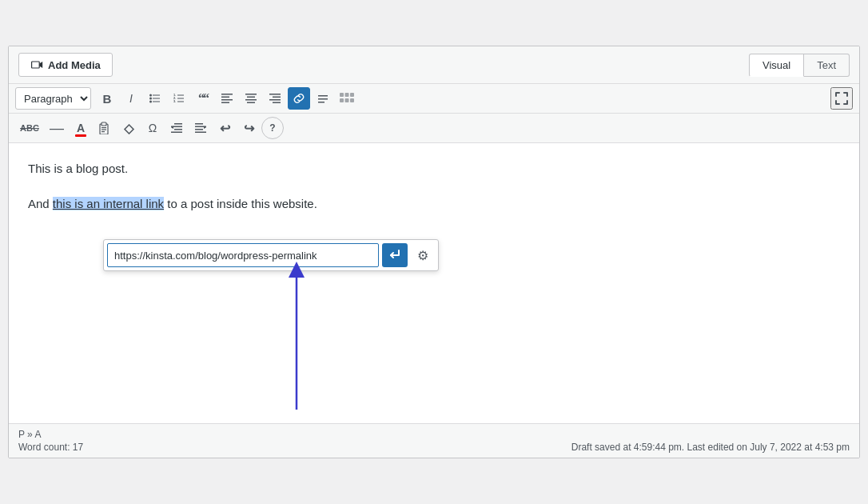 The image size is (868, 504). I want to click on strikethrough-button: ABC, so click(30, 128).